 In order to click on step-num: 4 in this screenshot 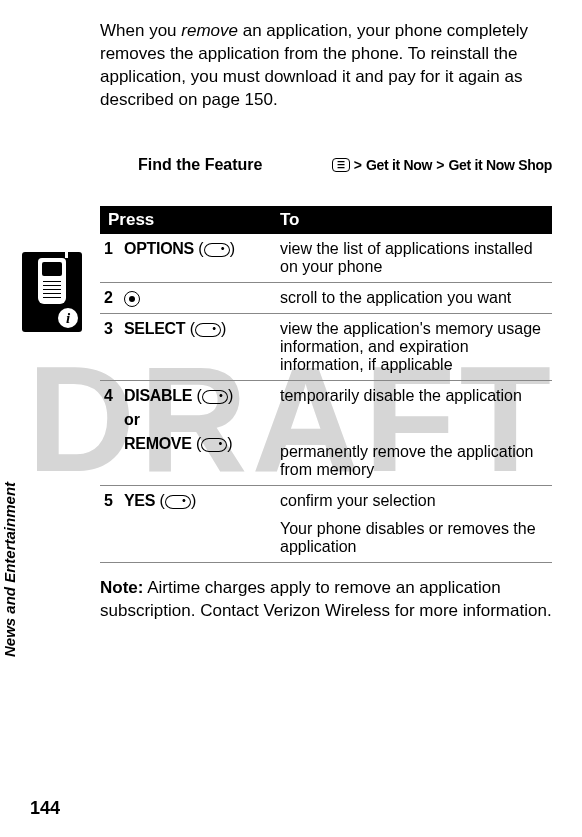, I will do `click(112, 432)`.